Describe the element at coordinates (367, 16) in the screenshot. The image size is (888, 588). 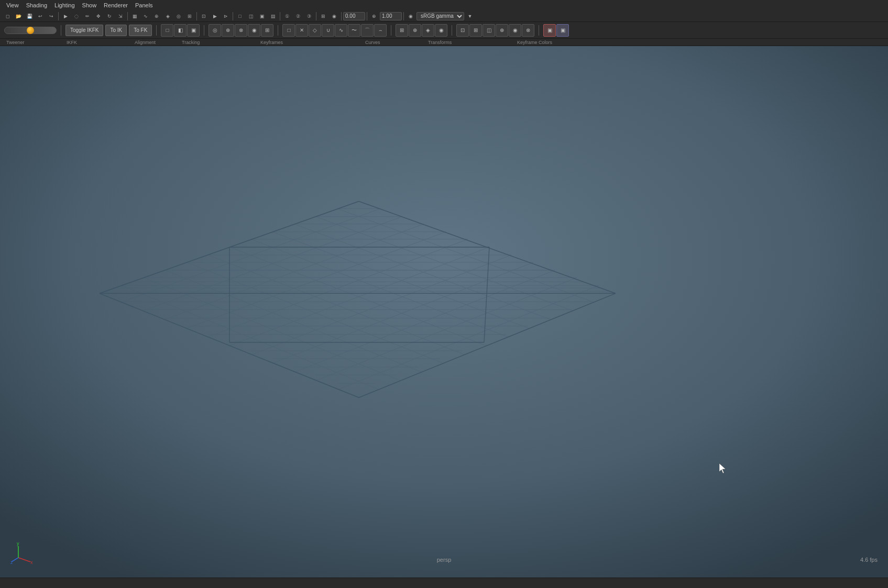
I see `sep8` at that location.